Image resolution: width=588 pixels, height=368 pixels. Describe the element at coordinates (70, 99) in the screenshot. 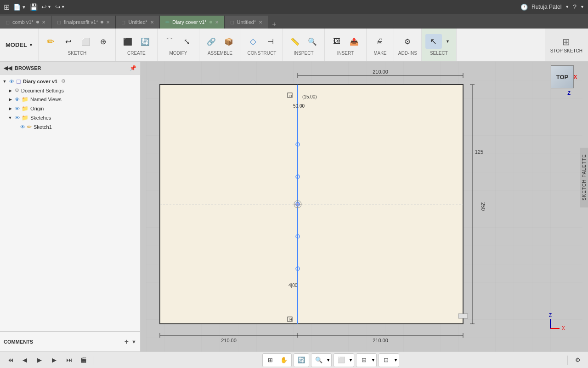

I see `tree-named-views: ▶ 👁 📁 Named Views` at that location.